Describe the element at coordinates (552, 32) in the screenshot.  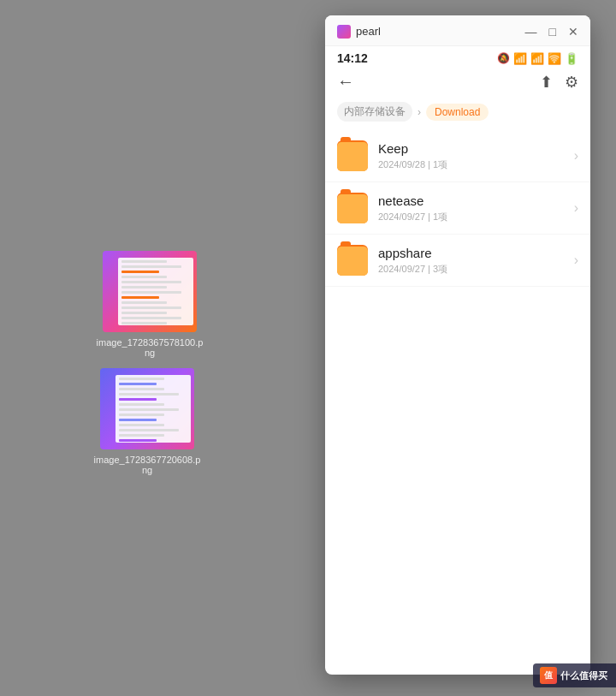
I see `title-bar-controls: — □ ✕` at that location.